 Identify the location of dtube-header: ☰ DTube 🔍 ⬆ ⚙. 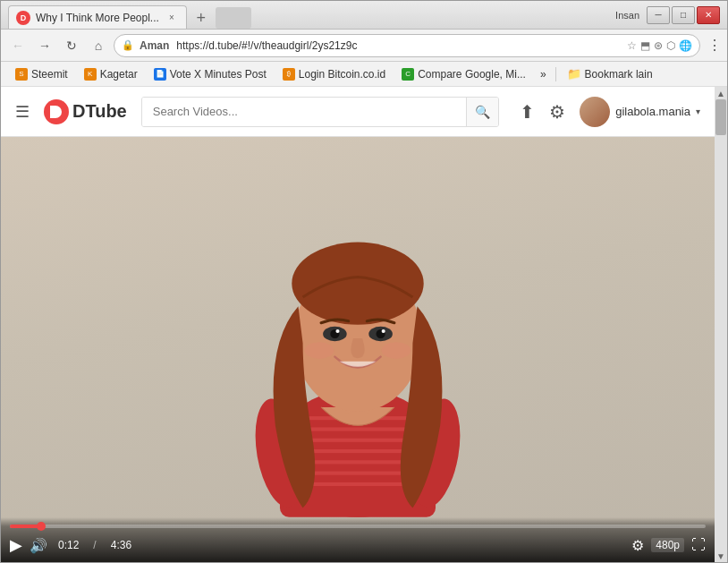
(358, 112).